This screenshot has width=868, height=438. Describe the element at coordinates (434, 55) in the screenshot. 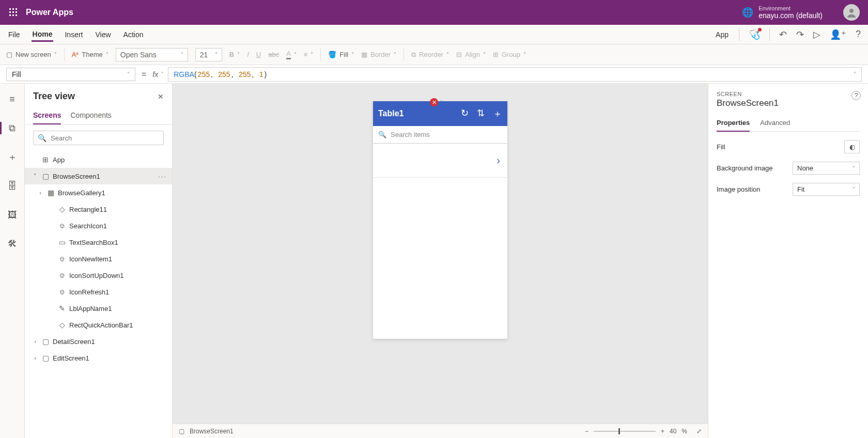

I see `ribbon: ▢New screen˅ AᵃTheme˅ Open Sans˅ 21˅ B˅ …` at that location.